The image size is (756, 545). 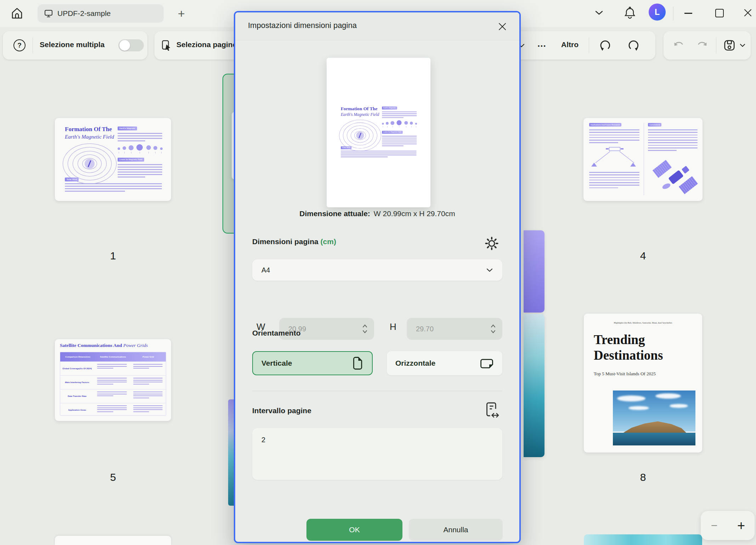 What do you see at coordinates (148, 357) in the screenshot?
I see `table-header: Power Grid` at bounding box center [148, 357].